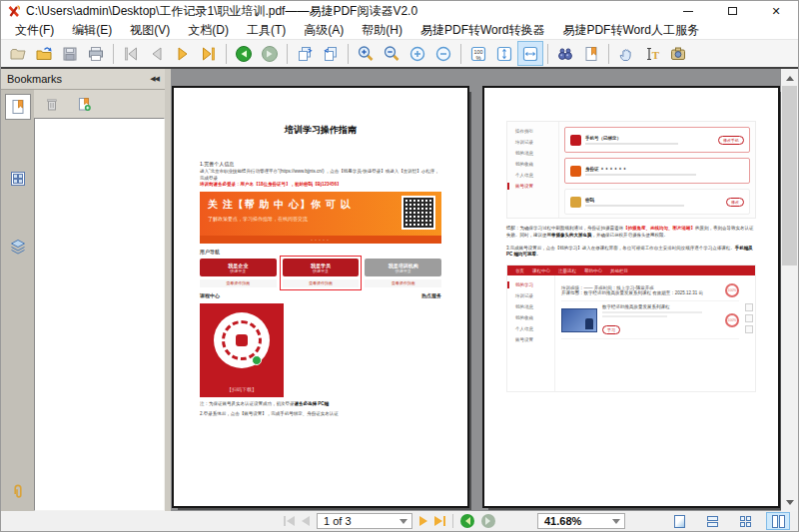 The width and height of the screenshot is (799, 532). I want to click on actual-size-button: 100%, so click(478, 54).